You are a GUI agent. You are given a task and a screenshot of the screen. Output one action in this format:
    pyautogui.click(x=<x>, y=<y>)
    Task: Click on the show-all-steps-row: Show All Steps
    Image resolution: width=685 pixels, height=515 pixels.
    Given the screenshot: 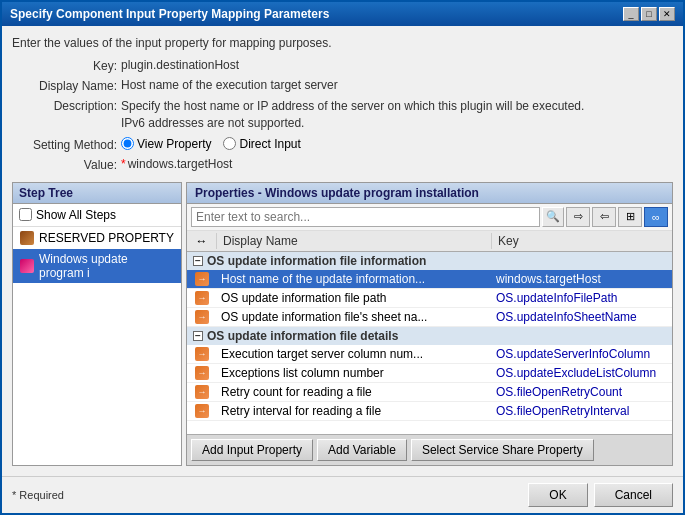 What is the action you would take?
    pyautogui.click(x=97, y=216)
    